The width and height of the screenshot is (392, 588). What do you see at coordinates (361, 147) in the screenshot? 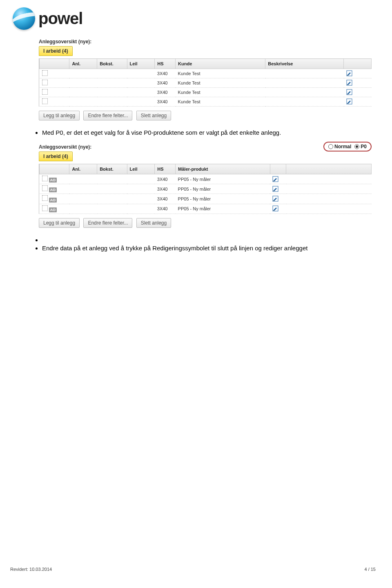
I see `radio-p0: P0` at bounding box center [361, 147].